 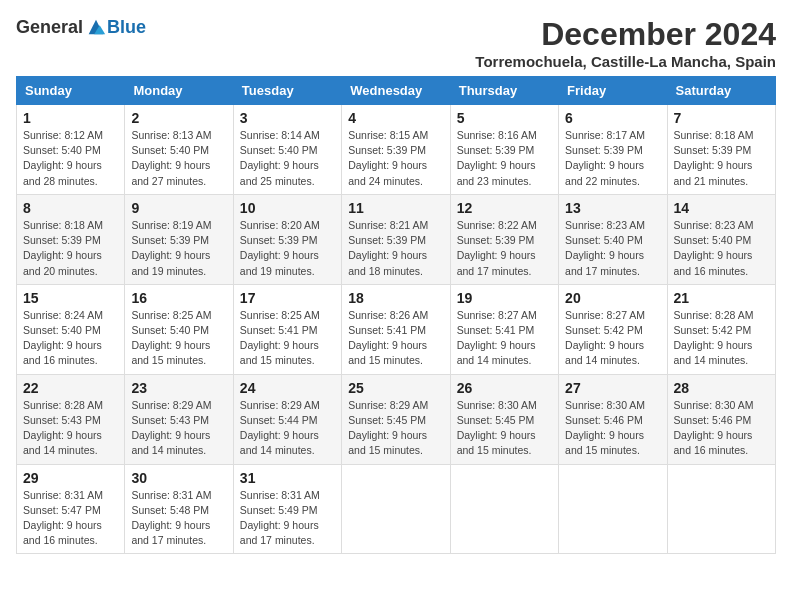 I want to click on day-number: 29, so click(x=70, y=478).